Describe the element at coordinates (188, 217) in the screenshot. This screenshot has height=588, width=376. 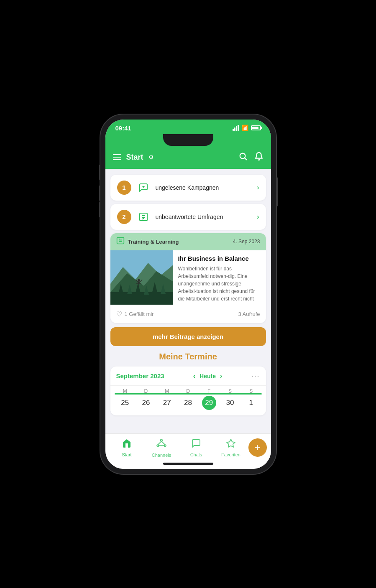
I see `notification-item-2: 2 unbeantwortete Umfragen ›` at that location.